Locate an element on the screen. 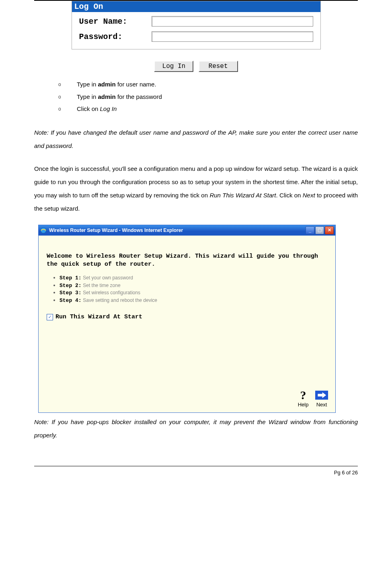  help-label: Help is located at coordinates (303, 404).